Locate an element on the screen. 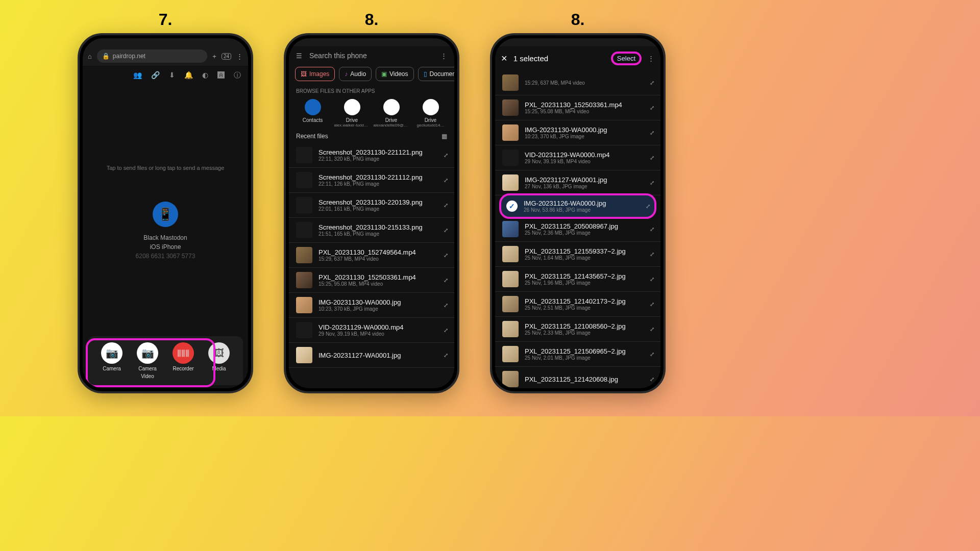 This screenshot has height=551, width=980. file-meta: 25 Nov, 2.33 MB, JPG image is located at coordinates (584, 333).